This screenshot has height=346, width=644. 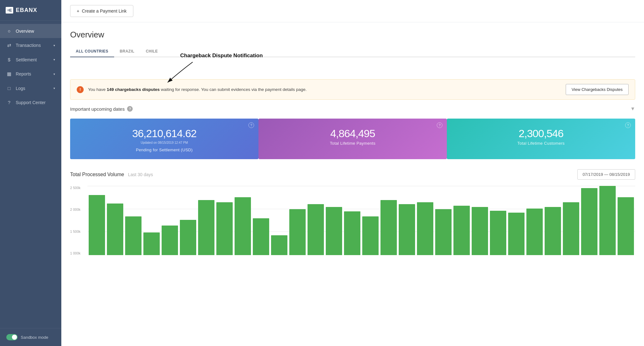 I want to click on country-tabs: All CountriesBrazilChile, so click(x=353, y=52).